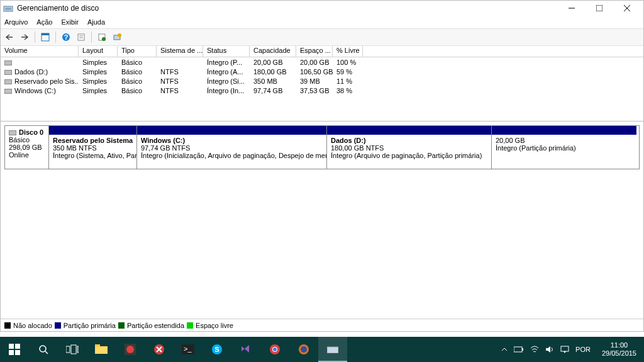  What do you see at coordinates (304, 349) in the screenshot?
I see `tb-firefox` at bounding box center [304, 349].